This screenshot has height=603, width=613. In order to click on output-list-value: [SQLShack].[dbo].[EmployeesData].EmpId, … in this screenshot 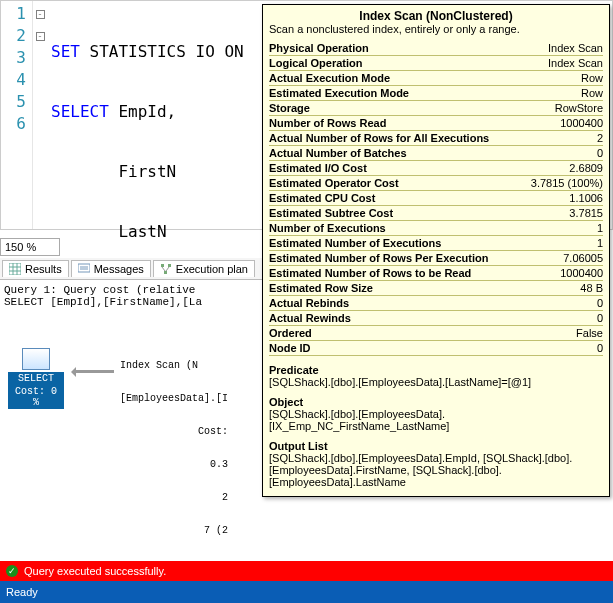, I will do `click(436, 458)`.